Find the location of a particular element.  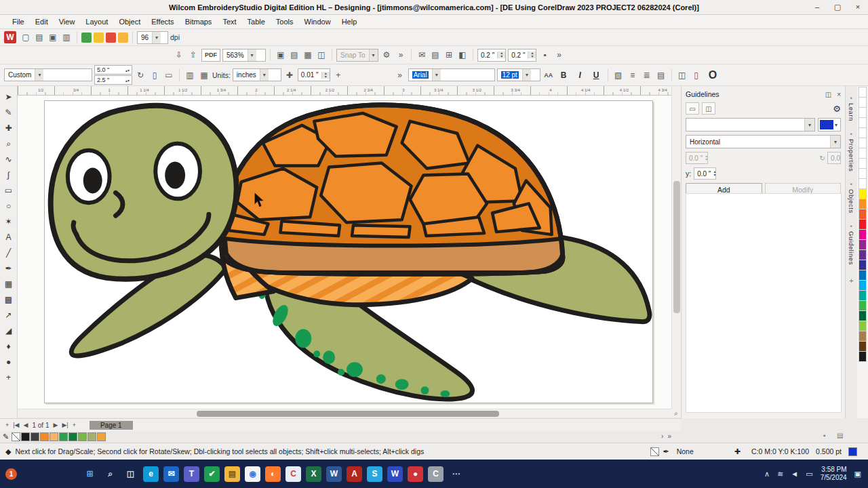

toolbox-tool: ✎ is located at coordinates (9, 113).